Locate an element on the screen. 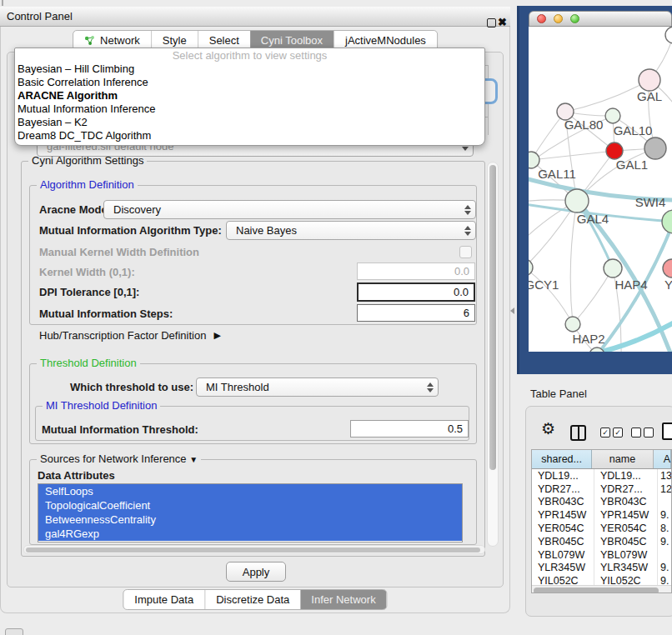 This screenshot has width=672, height=635. table-cell: 8. is located at coordinates (664, 528).